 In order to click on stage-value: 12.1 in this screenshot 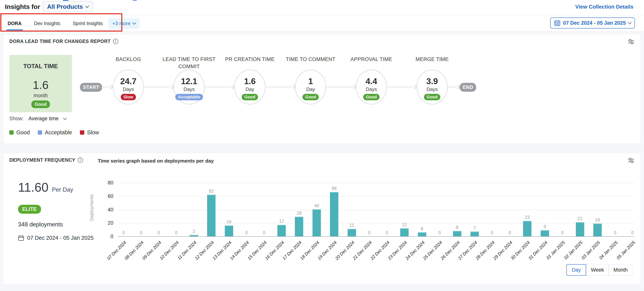, I will do `click(189, 81)`.